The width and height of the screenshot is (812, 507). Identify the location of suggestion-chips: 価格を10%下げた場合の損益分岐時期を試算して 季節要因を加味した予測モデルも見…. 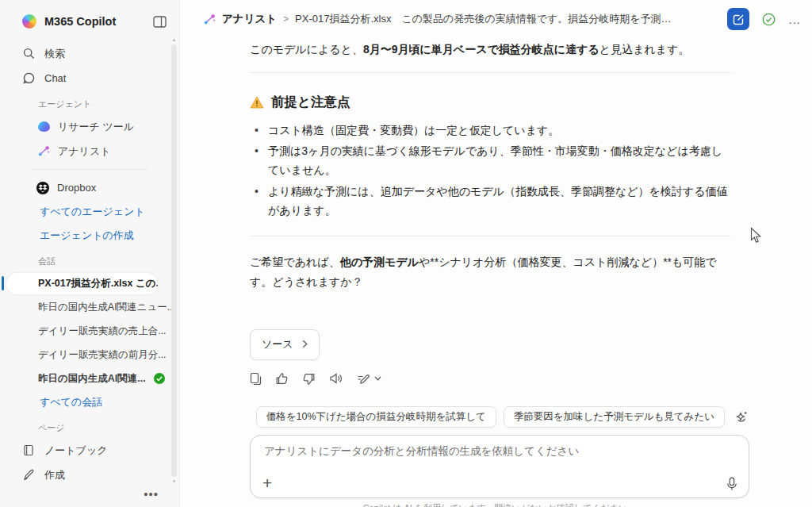
(500, 417).